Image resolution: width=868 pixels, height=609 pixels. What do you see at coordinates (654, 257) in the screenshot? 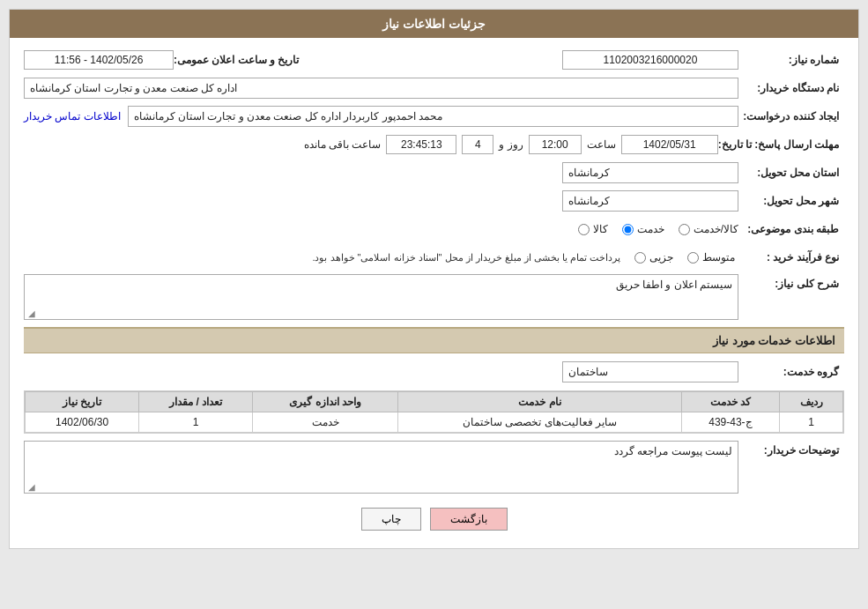
I see `purchase-option-jozi: جزیی` at bounding box center [654, 257].